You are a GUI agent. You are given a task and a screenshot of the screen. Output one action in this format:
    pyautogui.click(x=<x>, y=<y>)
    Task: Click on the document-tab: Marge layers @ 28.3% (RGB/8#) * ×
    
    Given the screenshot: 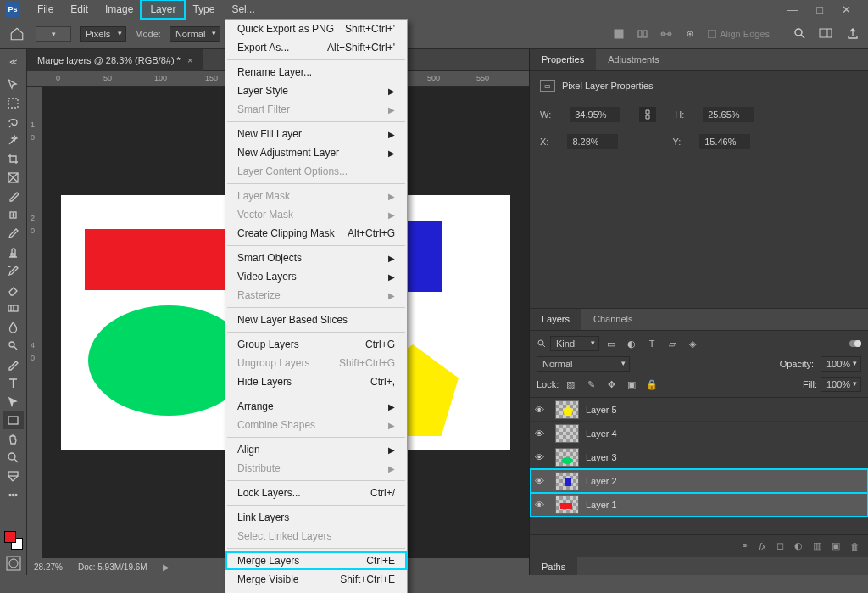 What is the action you would take?
    pyautogui.click(x=115, y=60)
    